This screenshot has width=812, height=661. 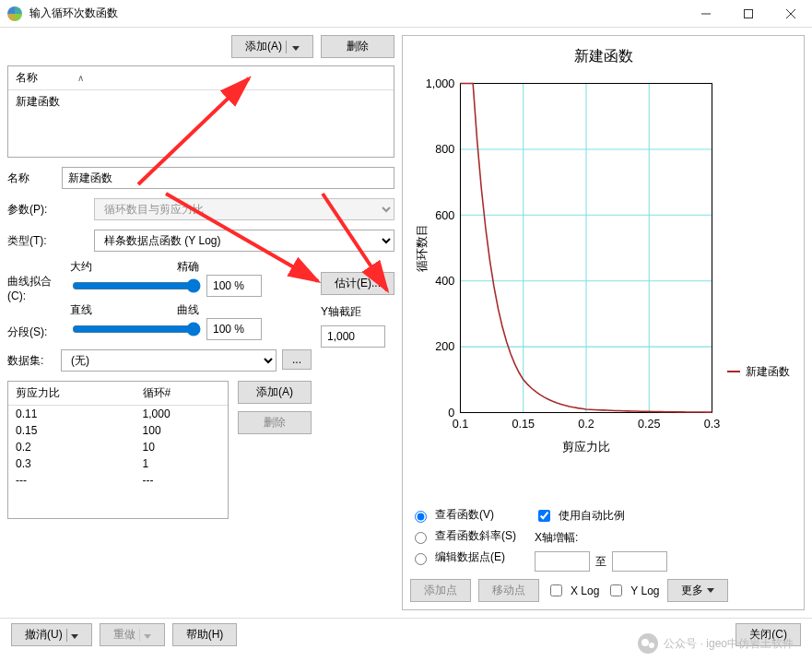 I want to click on fit-pct-input, so click(x=234, y=286).